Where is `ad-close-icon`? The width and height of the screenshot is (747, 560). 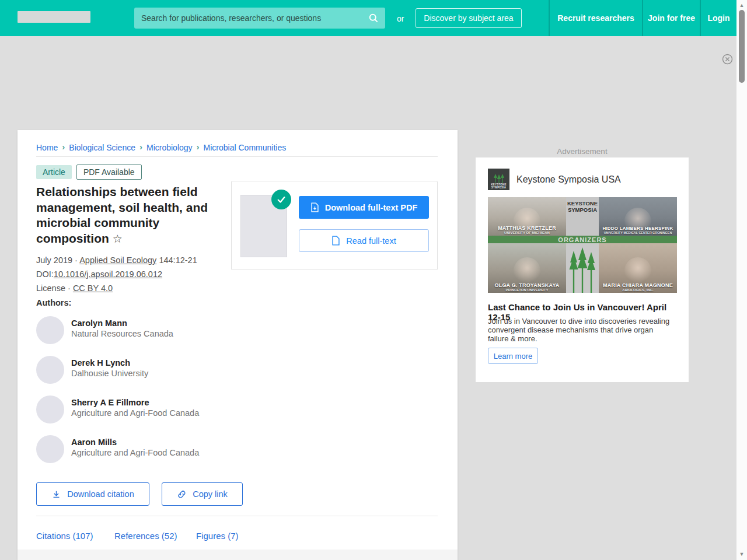
ad-close-icon is located at coordinates (727, 60).